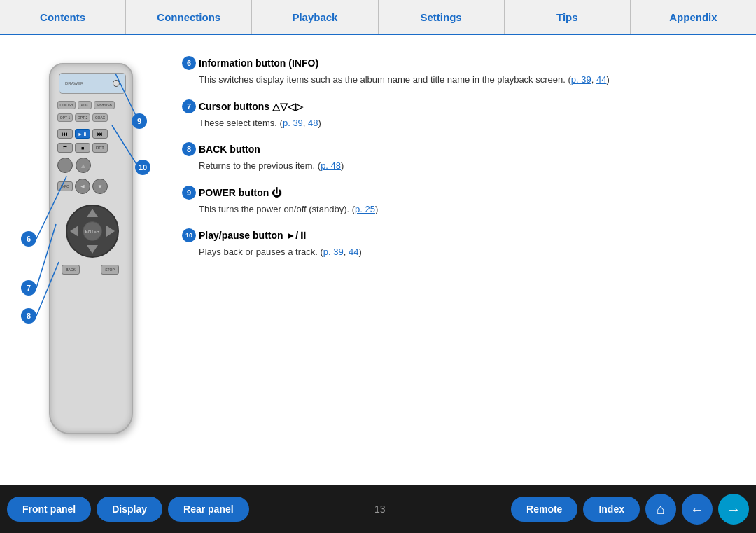 Image resolution: width=756 pixels, height=533 pixels. What do you see at coordinates (130, 509) in the screenshot?
I see `display-button: Display` at bounding box center [130, 509].